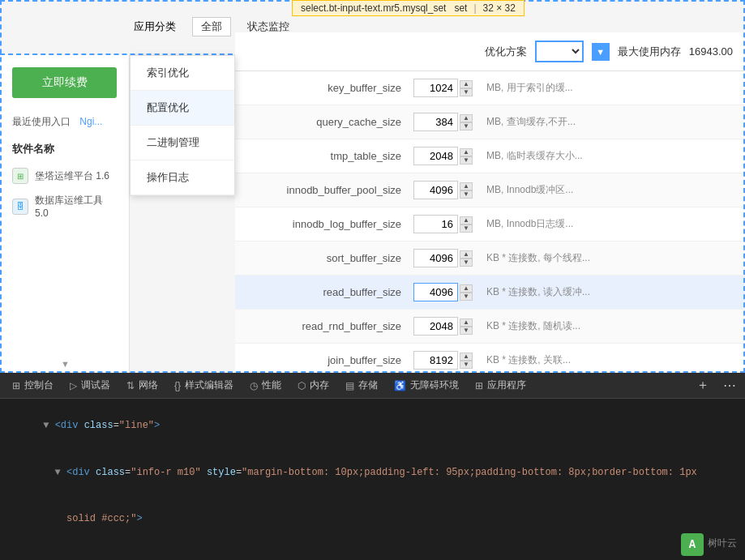  I want to click on mem-icon: ⬡, so click(302, 386).